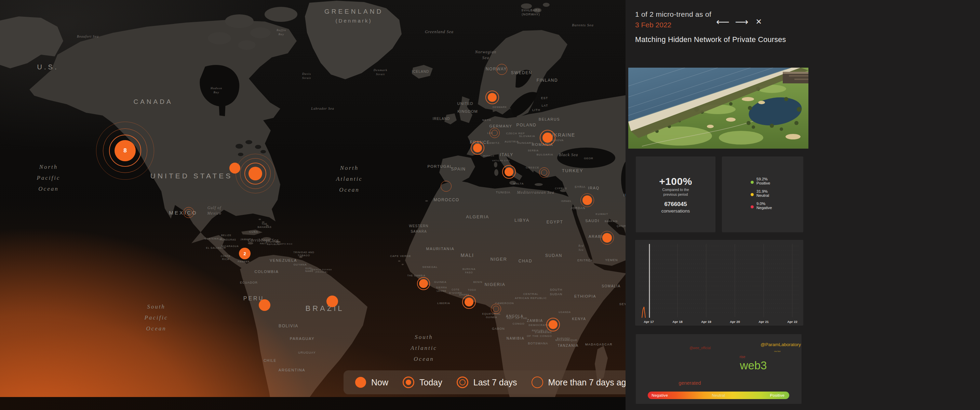 The image size is (980, 410). I want to click on trend-date: 3 Feb 2022, so click(673, 25).